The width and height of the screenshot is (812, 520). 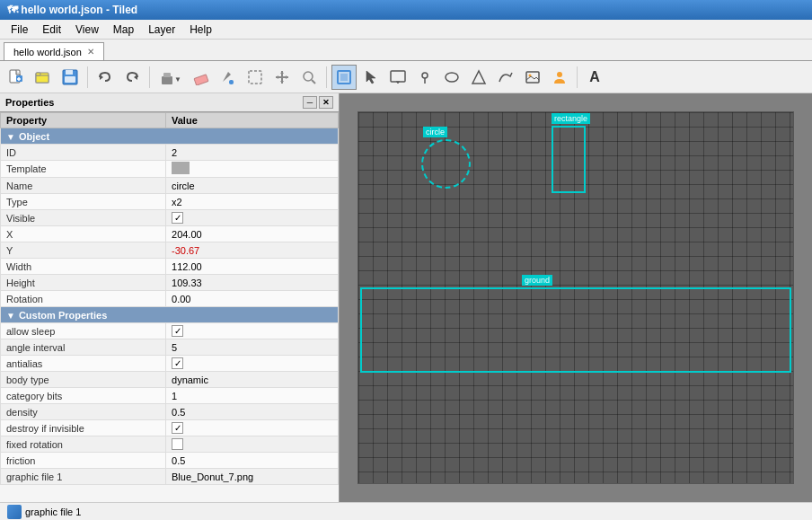 I want to click on tab-label: hello world.json, so click(x=48, y=52).